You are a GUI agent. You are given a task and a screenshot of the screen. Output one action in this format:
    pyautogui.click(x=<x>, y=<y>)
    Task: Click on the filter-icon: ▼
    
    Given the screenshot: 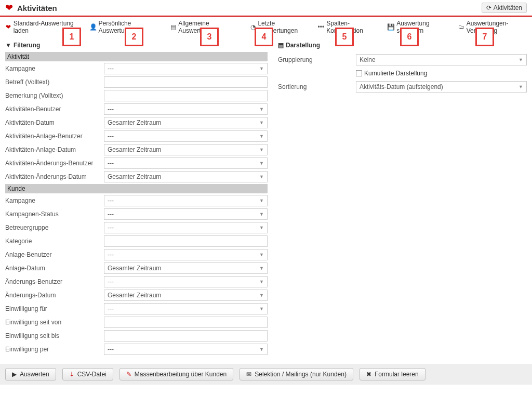 What is the action you would take?
    pyautogui.click(x=8, y=45)
    